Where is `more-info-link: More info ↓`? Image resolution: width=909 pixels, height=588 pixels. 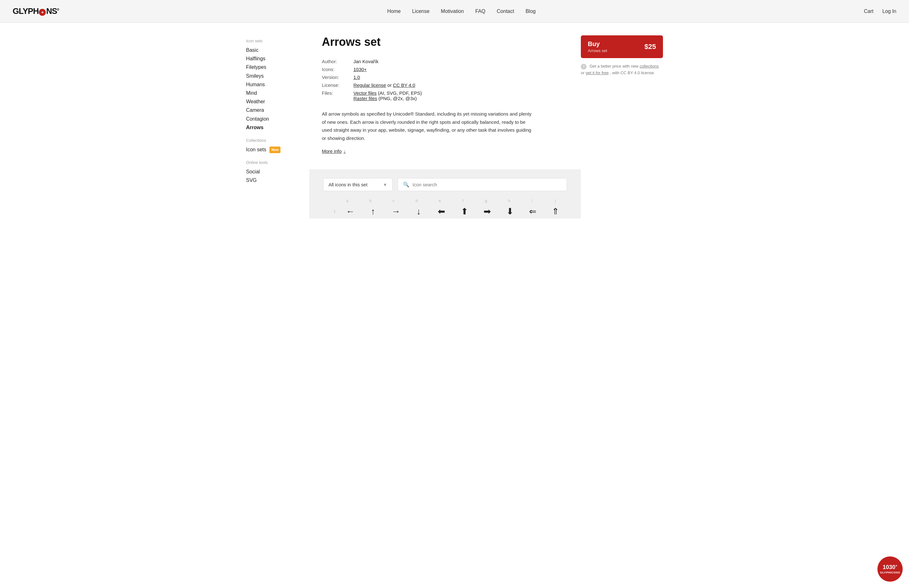 more-info-link: More info ↓ is located at coordinates (334, 151).